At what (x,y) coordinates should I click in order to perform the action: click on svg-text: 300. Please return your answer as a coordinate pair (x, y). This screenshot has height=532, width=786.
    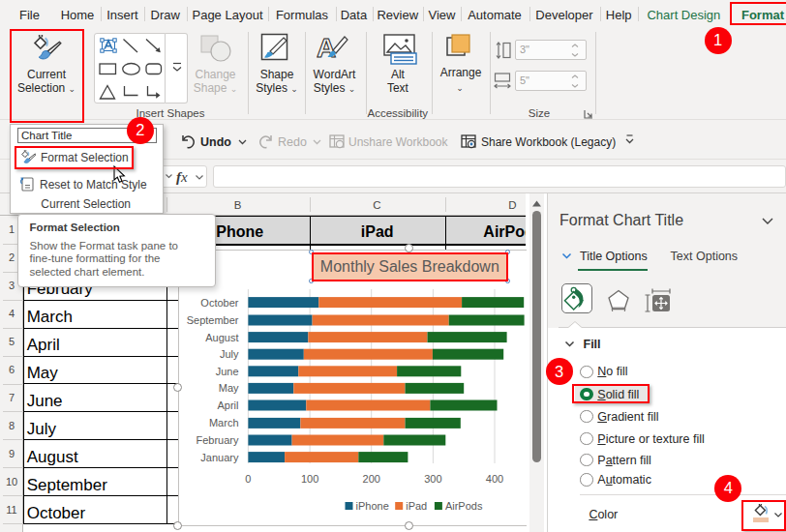
    Looking at the image, I should click on (433, 479).